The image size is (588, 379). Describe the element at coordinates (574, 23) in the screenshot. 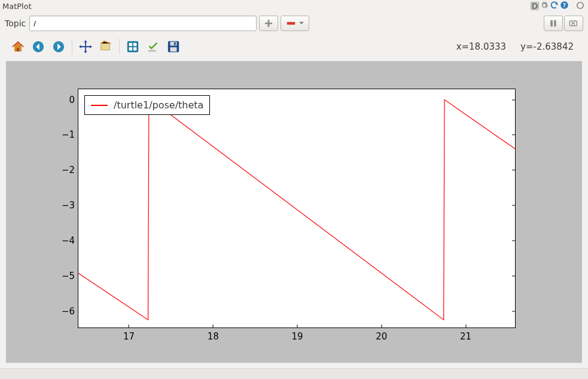

I see `clear-button` at that location.